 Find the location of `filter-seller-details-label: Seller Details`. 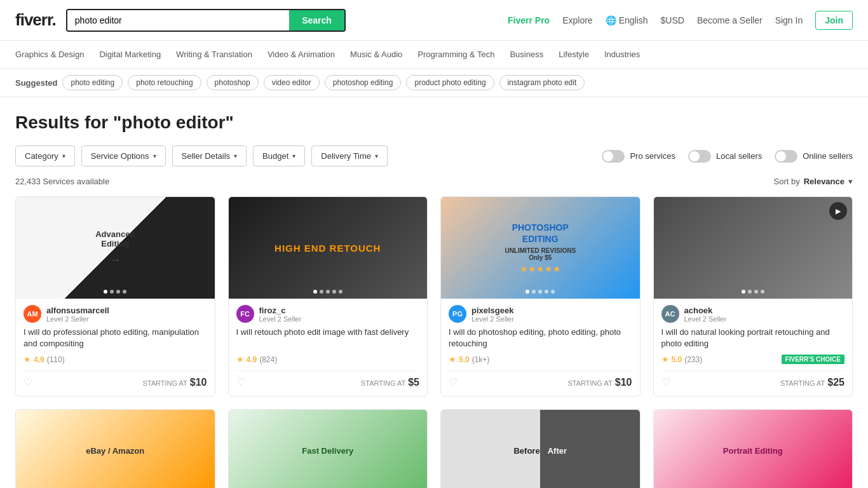

filter-seller-details-label: Seller Details is located at coordinates (206, 156).